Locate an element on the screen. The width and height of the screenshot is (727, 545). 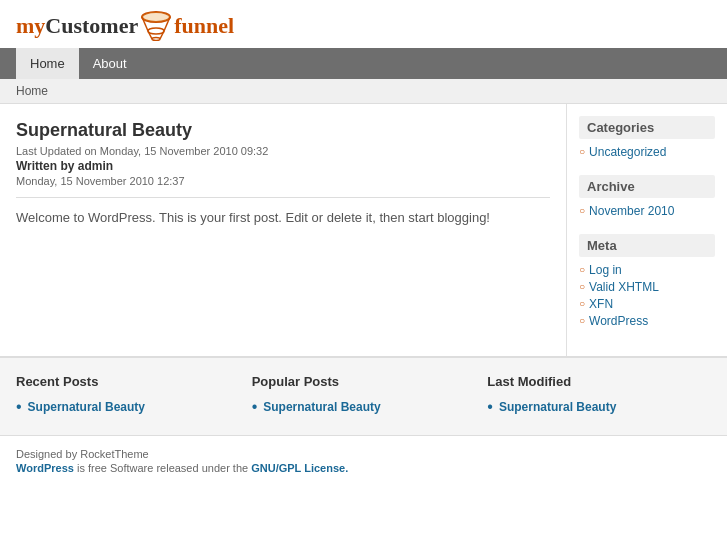
footer-popular-posts: Popular Posts • Supernatural Beauty is located at coordinates (358, 396).